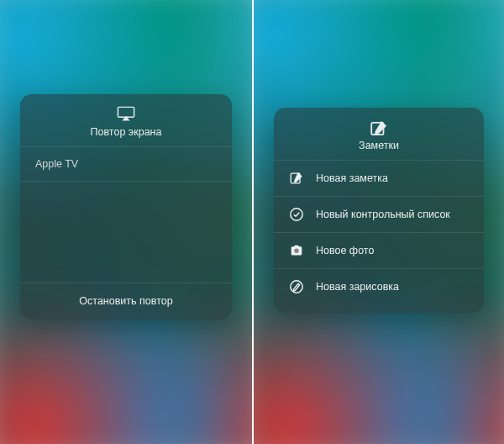  Describe the element at coordinates (126, 120) in the screenshot. I see `panel-header: Повтор экрана` at that location.